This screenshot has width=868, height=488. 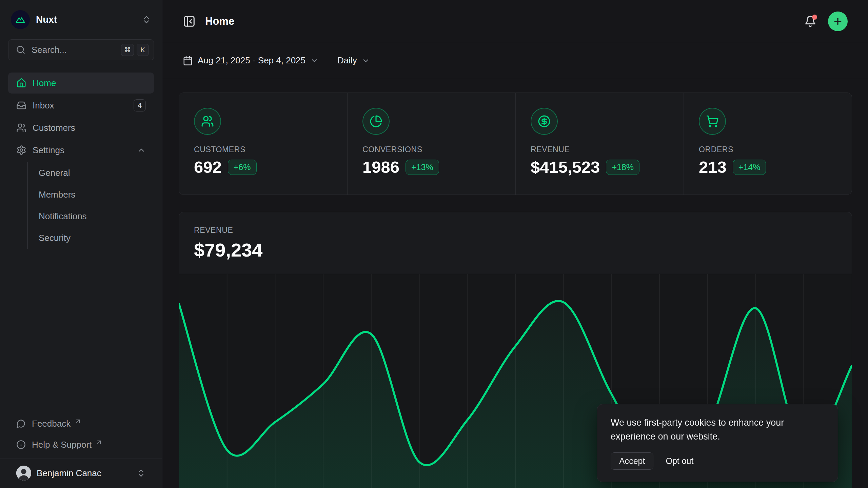 I want to click on stat-value: 1986, so click(x=381, y=167).